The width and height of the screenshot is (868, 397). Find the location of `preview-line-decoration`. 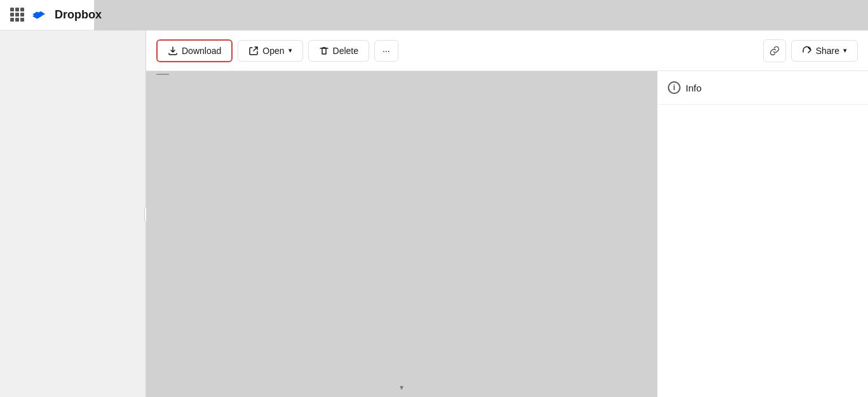

preview-line-decoration is located at coordinates (163, 74).